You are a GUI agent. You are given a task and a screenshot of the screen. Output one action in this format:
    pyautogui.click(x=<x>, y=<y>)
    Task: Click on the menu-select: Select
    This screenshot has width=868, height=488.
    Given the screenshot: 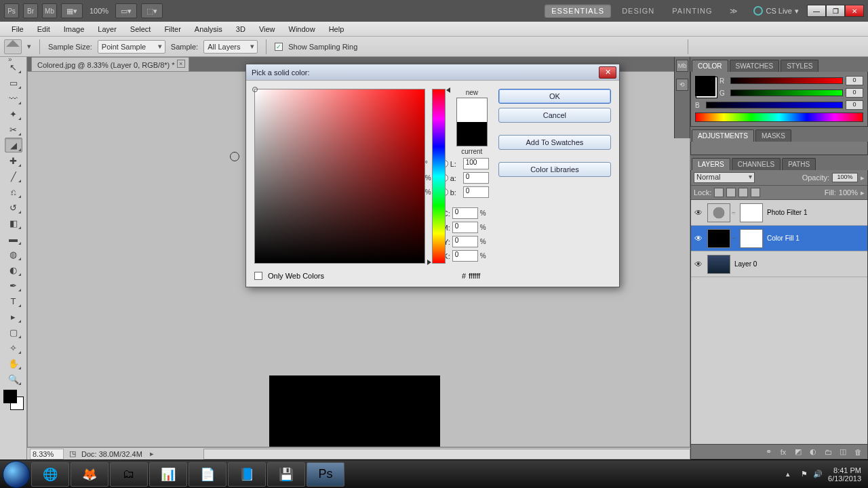 What is the action you would take?
    pyautogui.click(x=141, y=29)
    